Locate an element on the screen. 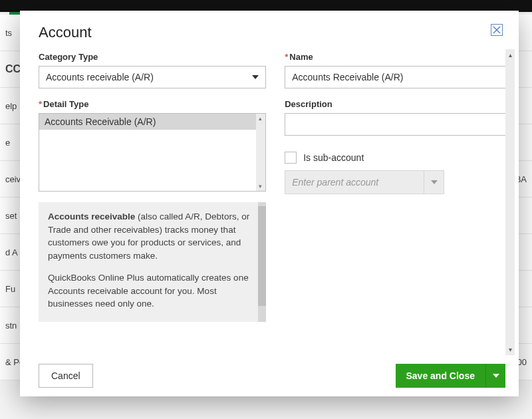 The width and height of the screenshot is (532, 419). category-type-select: Accounts receivable (A/R) is located at coordinates (152, 77).